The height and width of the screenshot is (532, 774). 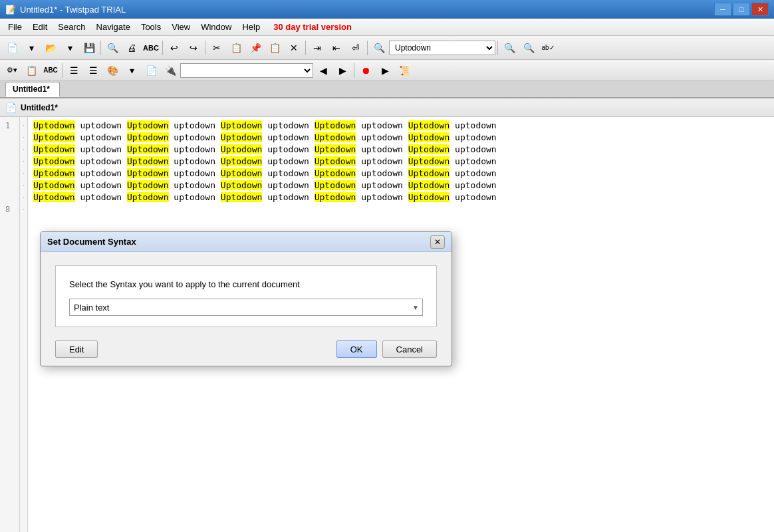 I want to click on filter-left-button: ◀, so click(x=323, y=70).